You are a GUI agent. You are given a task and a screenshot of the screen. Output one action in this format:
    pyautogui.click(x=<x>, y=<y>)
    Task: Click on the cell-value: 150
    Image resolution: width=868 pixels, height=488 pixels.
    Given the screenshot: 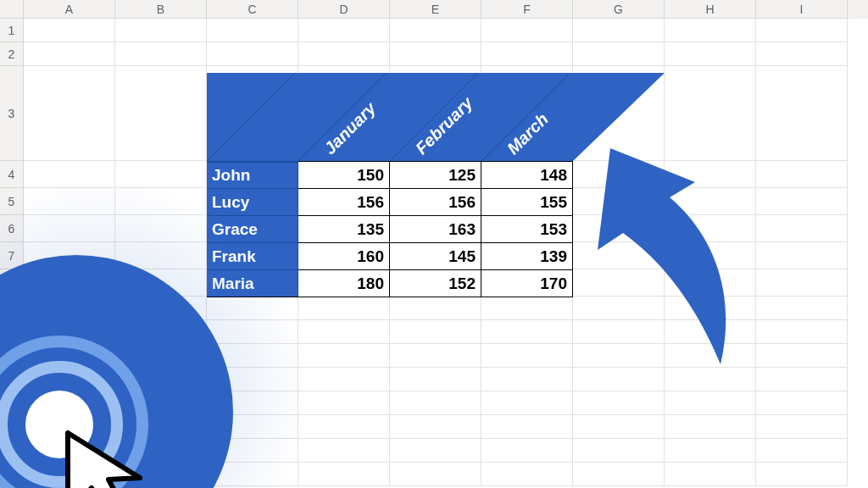 What is the action you would take?
    pyautogui.click(x=344, y=175)
    